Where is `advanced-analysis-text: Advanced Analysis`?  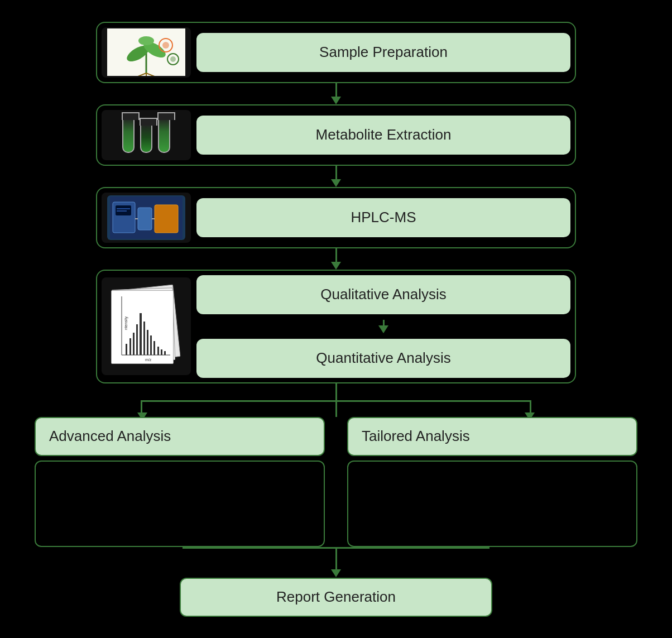 advanced-analysis-text: Advanced Analysis is located at coordinates (110, 436).